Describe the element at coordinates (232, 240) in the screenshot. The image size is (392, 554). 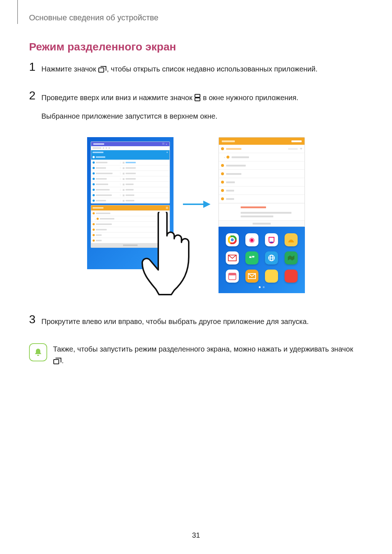
I see `app-icon-chrome` at that location.